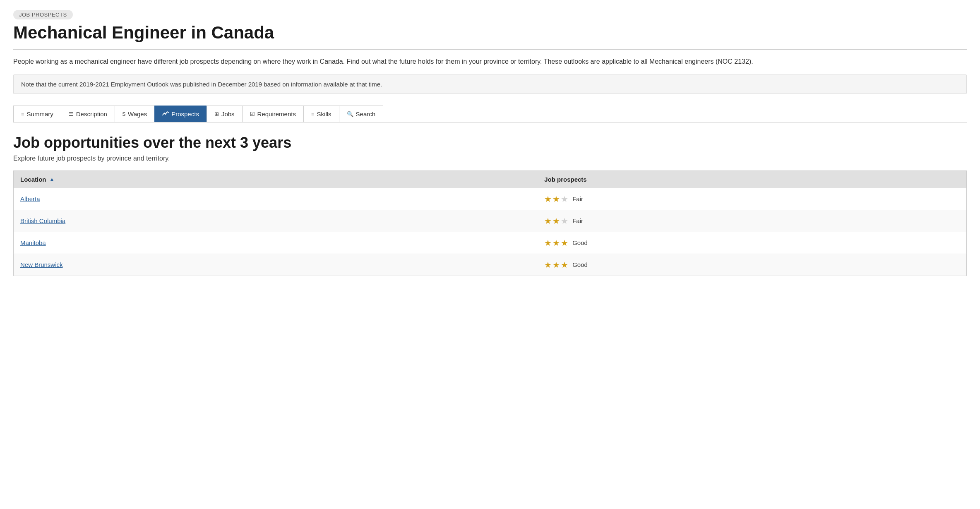 The image size is (980, 509). Describe the element at coordinates (324, 114) in the screenshot. I see `tab-skills-label: Skills` at that location.